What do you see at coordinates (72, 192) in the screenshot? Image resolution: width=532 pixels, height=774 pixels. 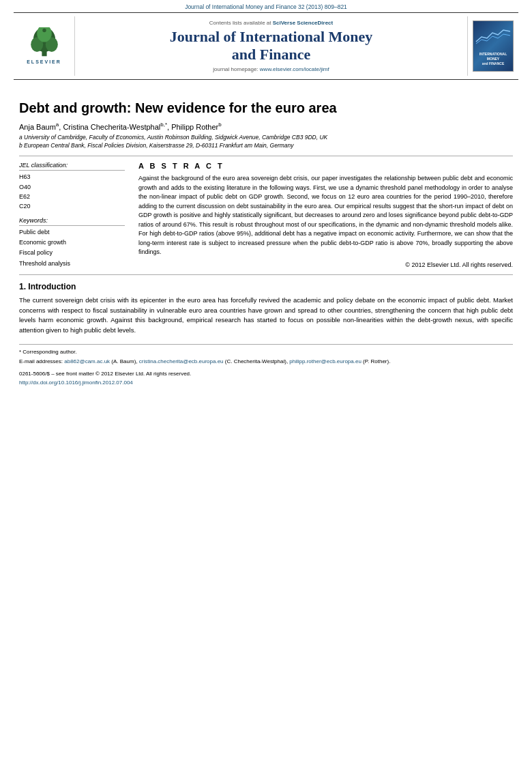 I see `jel-codes: H63 O40 E62 C20` at bounding box center [72, 192].